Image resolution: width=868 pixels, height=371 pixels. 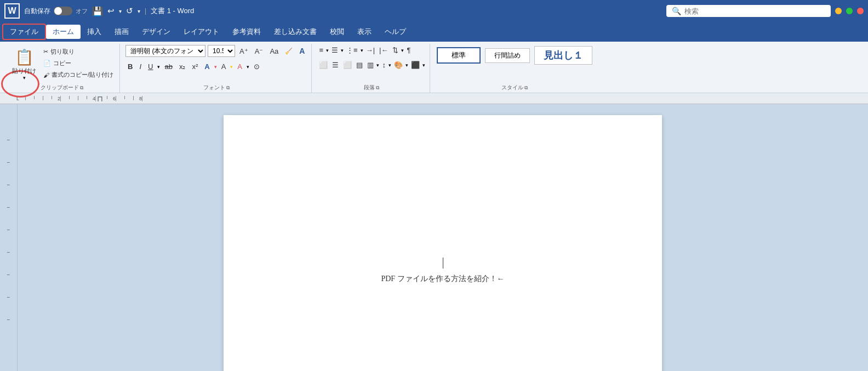 I want to click on undo-dropdown: ▾, so click(x=121, y=11).